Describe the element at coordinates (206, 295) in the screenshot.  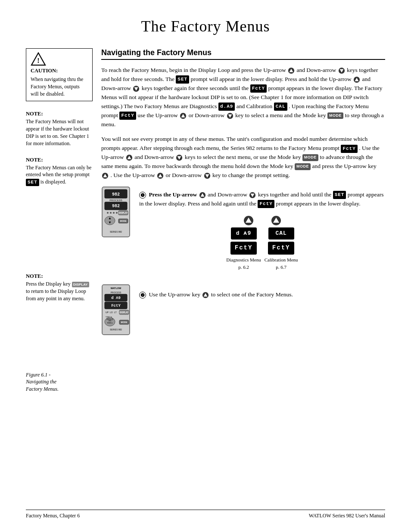
I see `up-arrow-fig2` at that location.